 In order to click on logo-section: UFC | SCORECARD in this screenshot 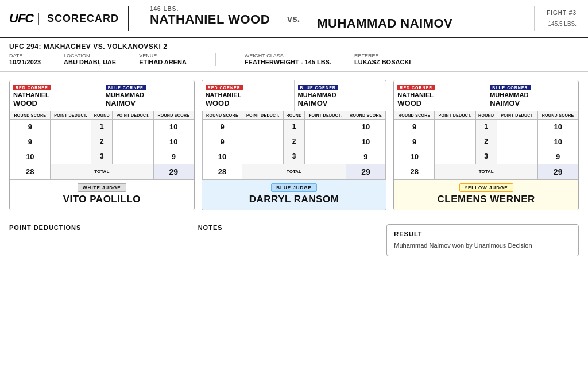, I will do `click(69, 18)`.